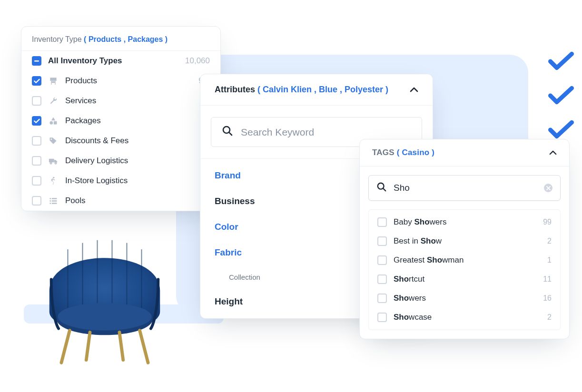 The image size is (582, 392). I want to click on tag-count: 99, so click(547, 222).